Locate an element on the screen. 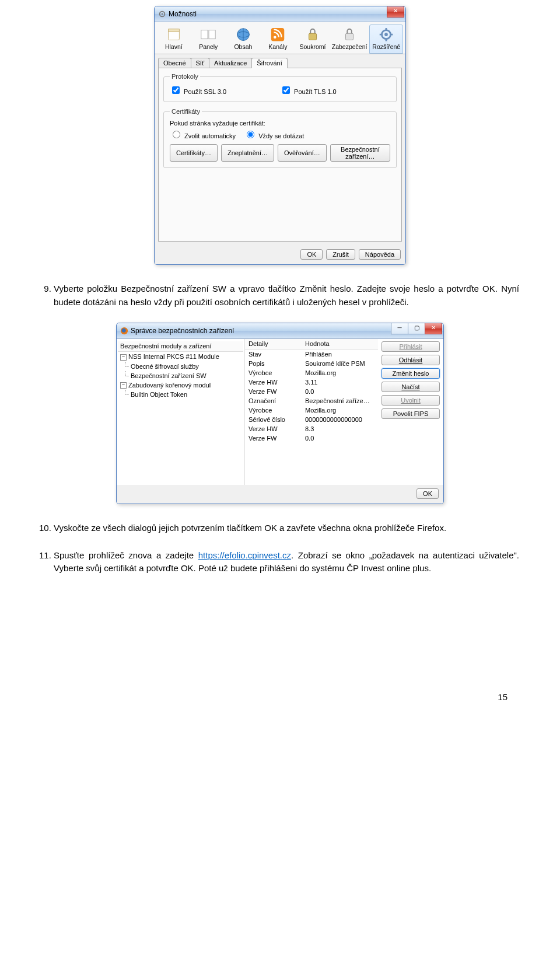 Image resolution: width=560 pixels, height=961 pixels. validation-button: Ověřování… is located at coordinates (302, 153).